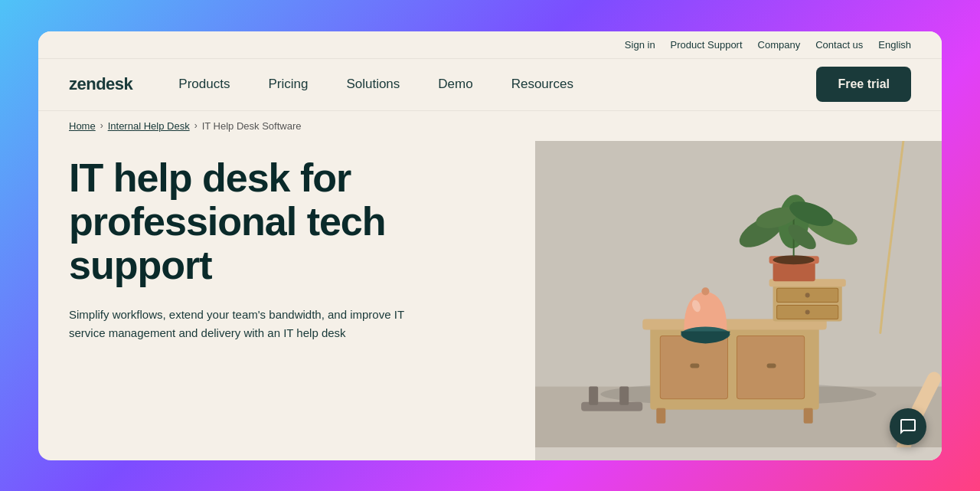 The height and width of the screenshot is (491, 980). I want to click on nav-solutions: Solutions, so click(373, 84).